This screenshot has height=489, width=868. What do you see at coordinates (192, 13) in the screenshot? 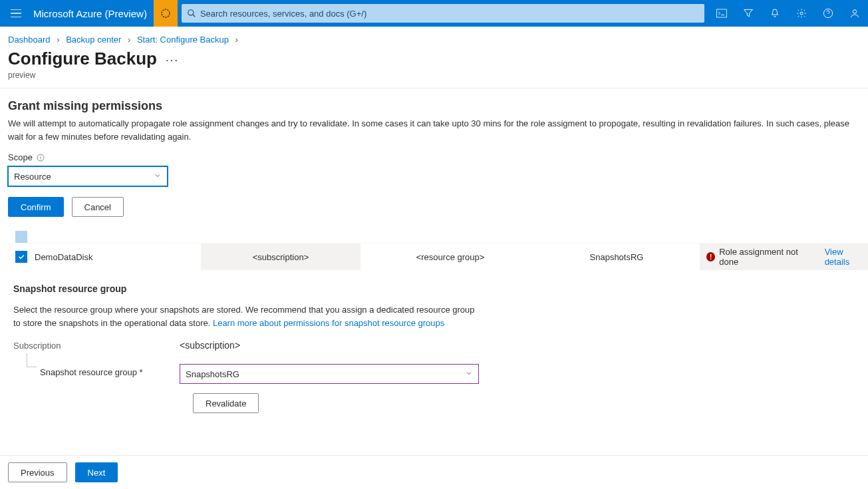
I see `search-icon` at bounding box center [192, 13].